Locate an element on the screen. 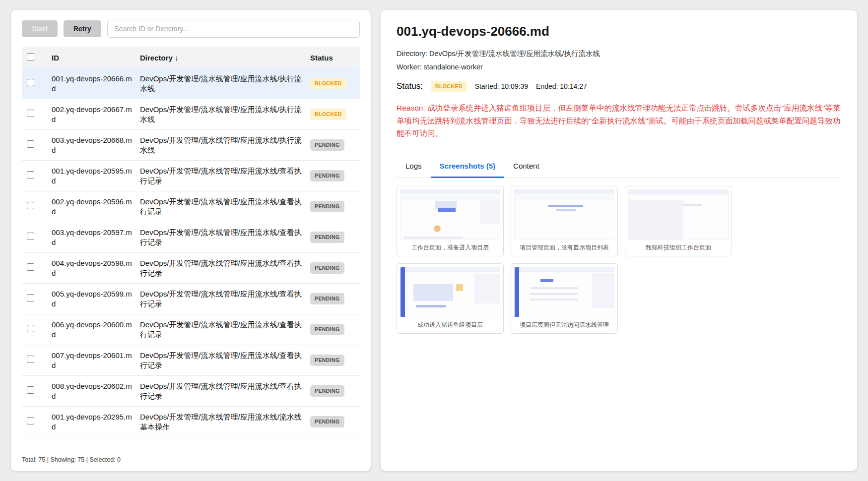 The height and width of the screenshot is (481, 868). start-button: Start is located at coordinates (40, 29).